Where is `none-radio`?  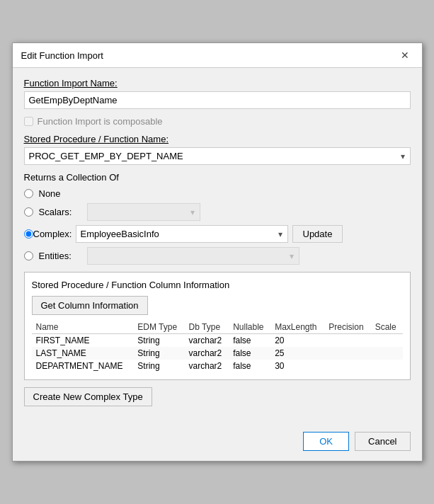
none-radio is located at coordinates (28, 194).